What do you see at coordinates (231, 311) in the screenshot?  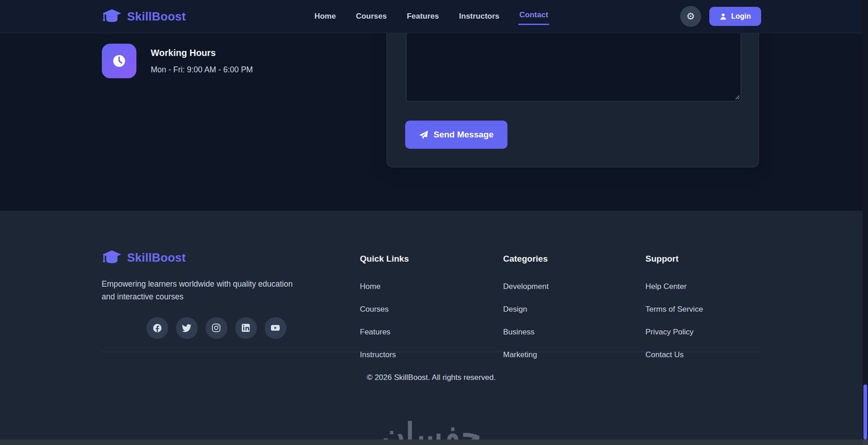 I see `footer-brand-column: SkillBoost Empowering learners worldwide…` at bounding box center [231, 311].